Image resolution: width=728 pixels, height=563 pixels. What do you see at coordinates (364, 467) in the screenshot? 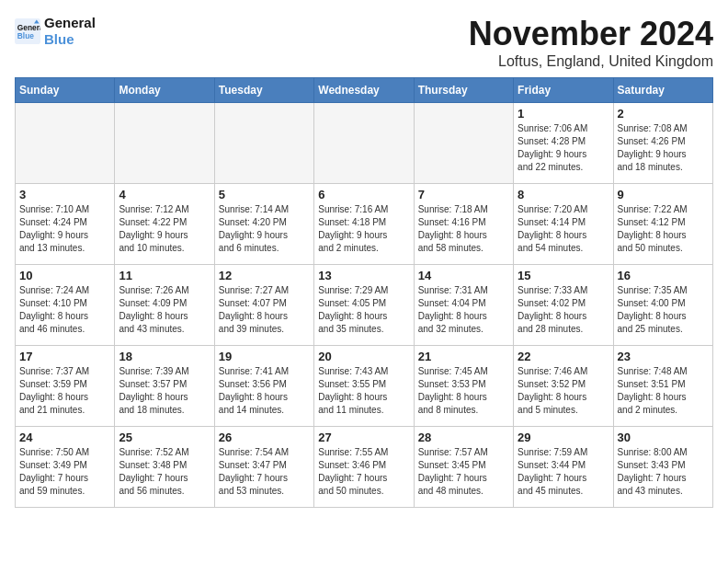
I see `calendar-cell: 27Sunrise: 7:55 AM Sunset: 3:46 PM Dayli…` at bounding box center [364, 467].